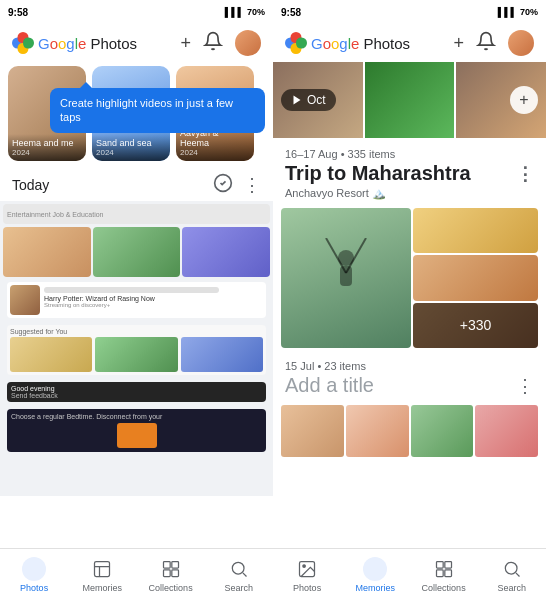  Describe the element at coordinates (34, 588) in the screenshot. I see `nav-label-photos-left: Photos` at that location.